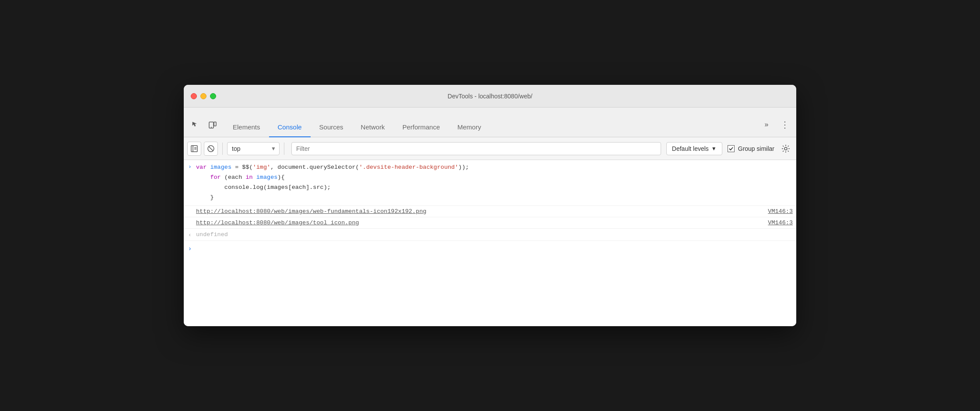 This screenshot has width=980, height=411. Describe the element at coordinates (212, 234) in the screenshot. I see `undefined-value: undefined` at that location.